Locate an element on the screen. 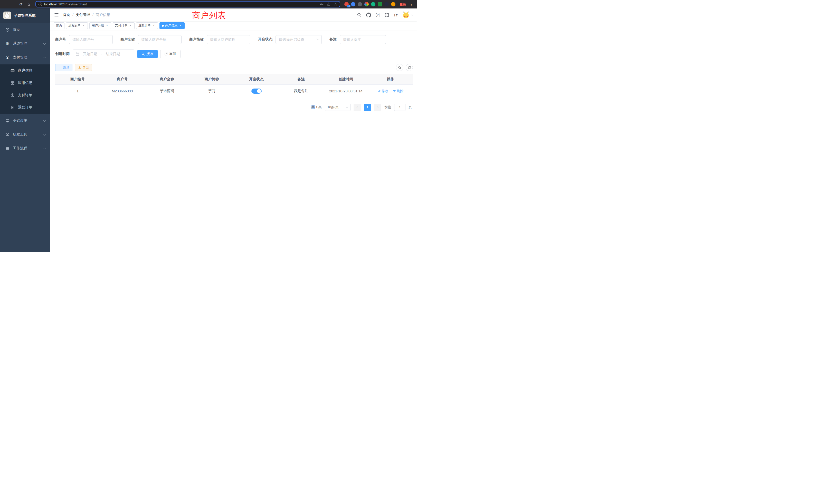  home-icon: ⌂ is located at coordinates (29, 4).